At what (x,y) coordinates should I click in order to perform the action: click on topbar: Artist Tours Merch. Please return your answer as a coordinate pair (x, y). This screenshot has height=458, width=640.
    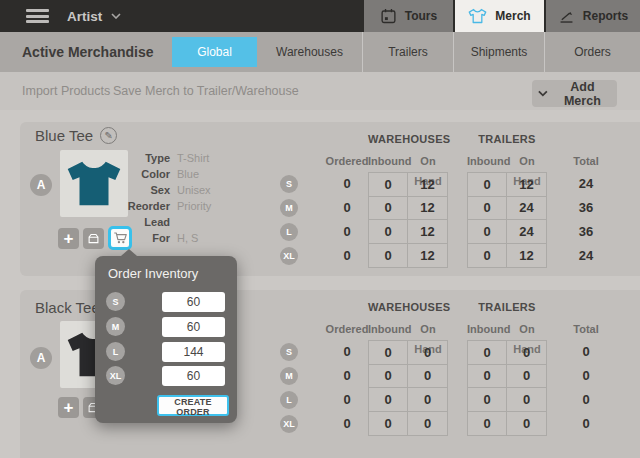
    Looking at the image, I should click on (320, 16).